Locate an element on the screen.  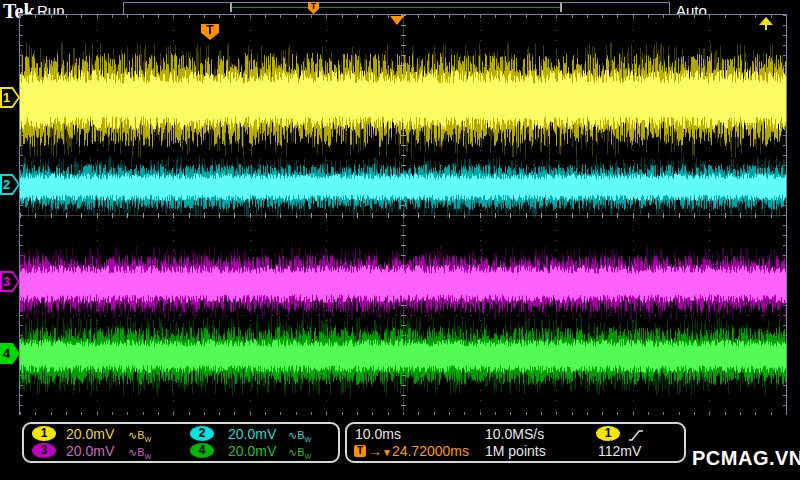
trigger-level: 112mV is located at coordinates (620, 452).